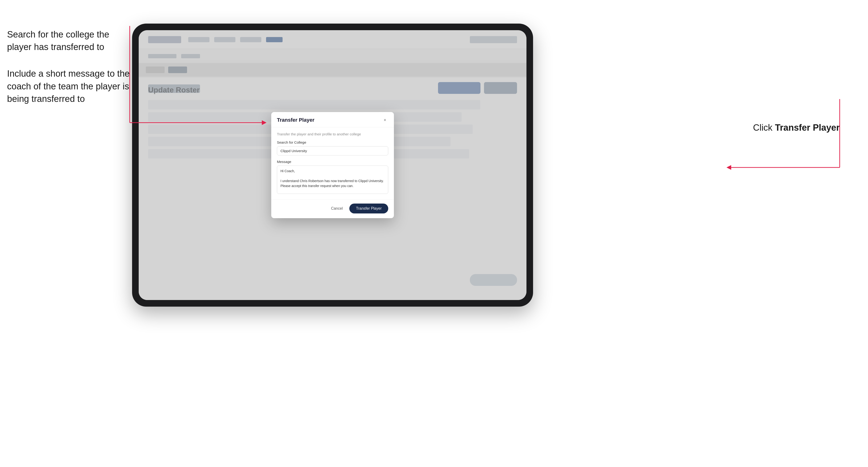 The height and width of the screenshot is (467, 868). I want to click on annotation-right: Click Transfer Player, so click(797, 128).